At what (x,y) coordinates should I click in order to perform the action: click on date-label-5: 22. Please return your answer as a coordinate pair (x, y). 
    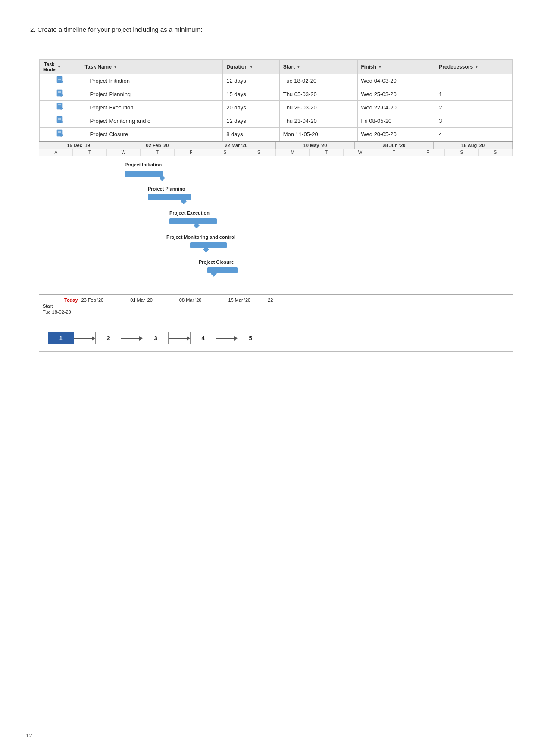
    Looking at the image, I should click on (270, 300).